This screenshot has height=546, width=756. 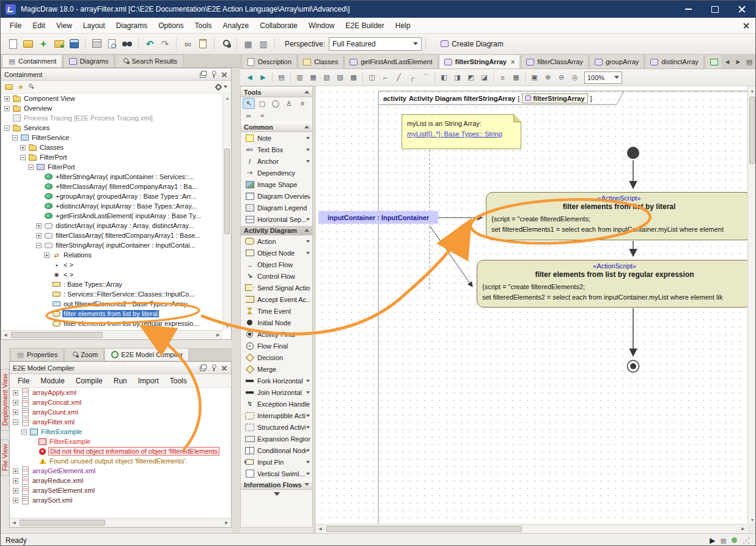 I want to click on compiler-tree-item: −arrayFilter.xml, so click(x=120, y=422).